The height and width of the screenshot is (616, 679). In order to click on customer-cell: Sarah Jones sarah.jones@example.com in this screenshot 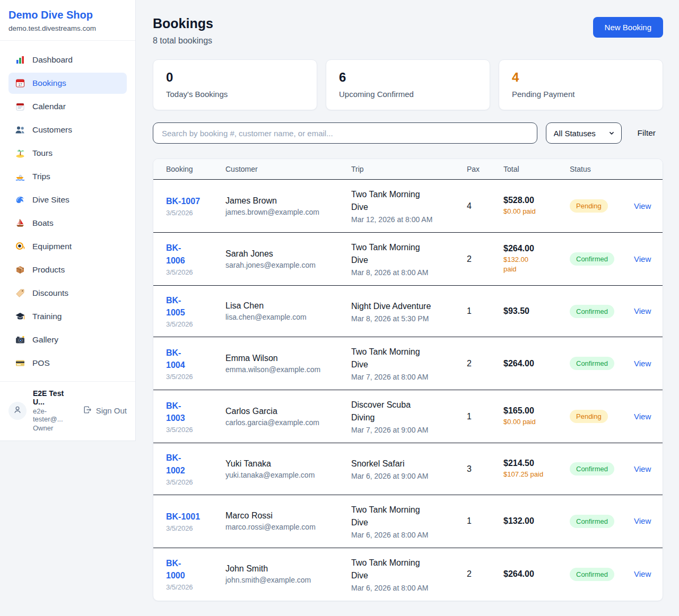, I will do `click(289, 259)`.